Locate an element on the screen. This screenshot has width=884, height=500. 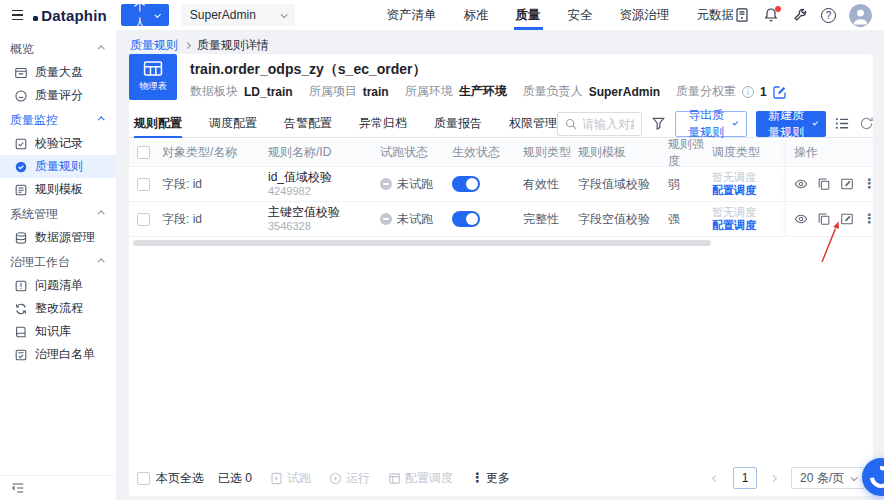
nav-metadata: 元数据 is located at coordinates (716, 15).